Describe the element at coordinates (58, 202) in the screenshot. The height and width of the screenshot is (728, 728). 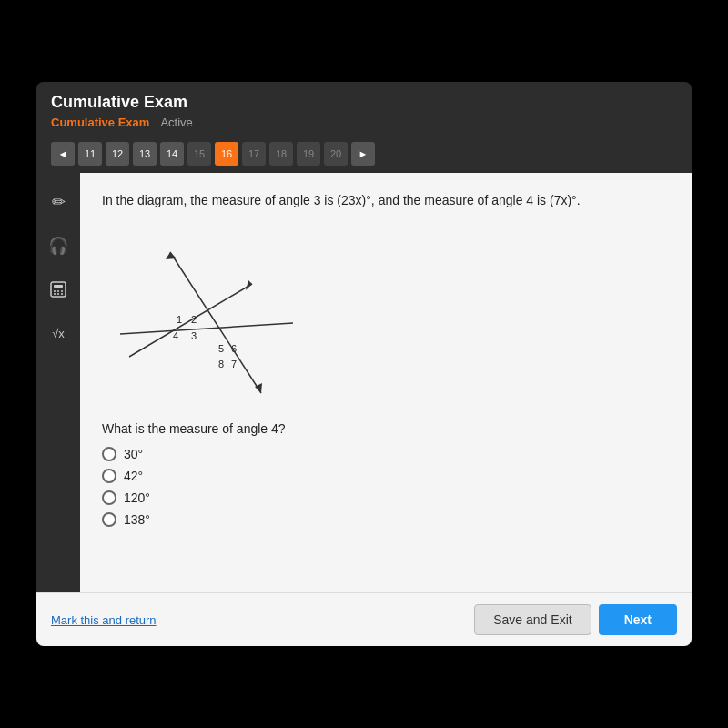
I see `pencil-icon: ✏` at that location.